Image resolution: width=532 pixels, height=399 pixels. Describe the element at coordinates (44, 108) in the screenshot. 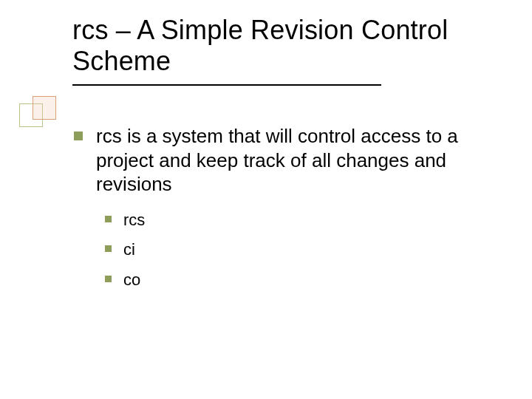

I see `deco-square-orange` at that location.